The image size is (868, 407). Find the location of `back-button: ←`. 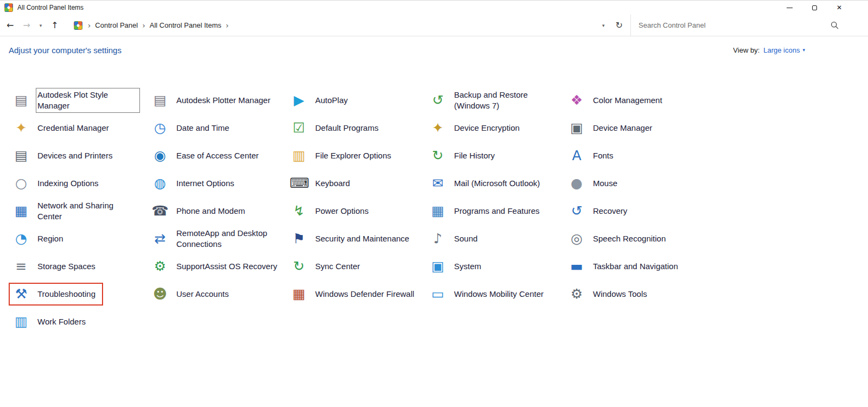

back-button: ← is located at coordinates (10, 25).